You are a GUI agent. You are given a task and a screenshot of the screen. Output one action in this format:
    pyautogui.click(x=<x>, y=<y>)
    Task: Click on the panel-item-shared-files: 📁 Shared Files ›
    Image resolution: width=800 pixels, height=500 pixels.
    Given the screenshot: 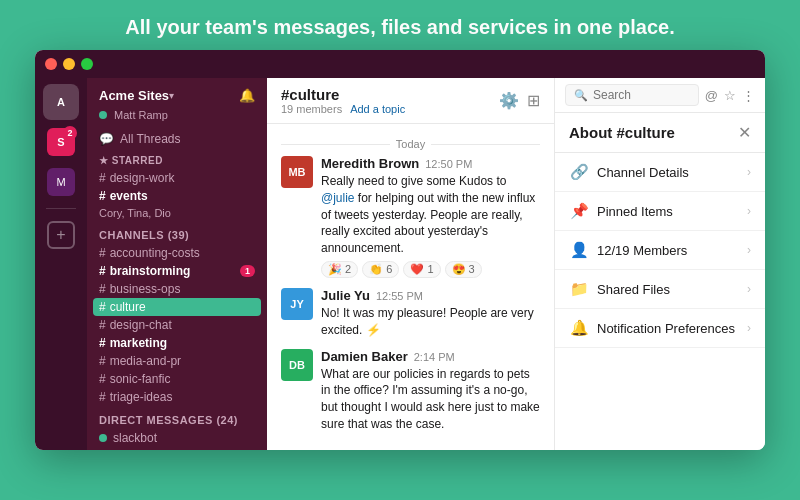 What is the action you would take?
    pyautogui.click(x=660, y=290)
    